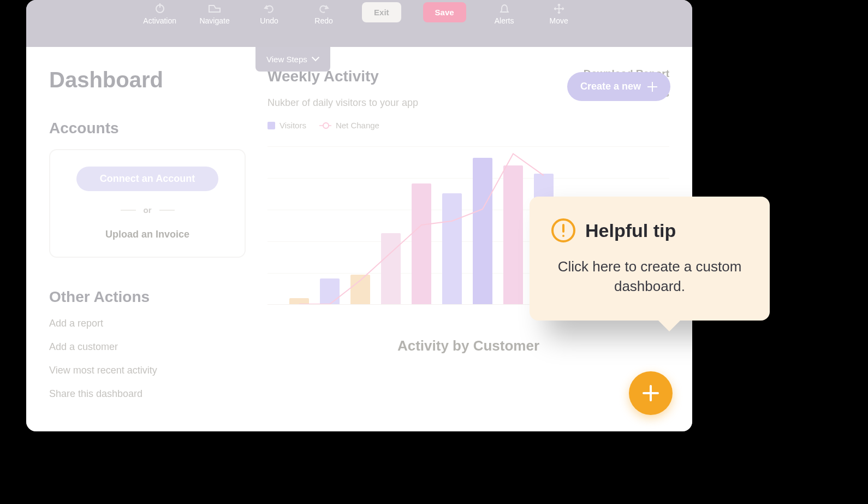 The width and height of the screenshot is (868, 504). Describe the element at coordinates (324, 13) in the screenshot. I see `toolbar-redo: Redo` at that location.